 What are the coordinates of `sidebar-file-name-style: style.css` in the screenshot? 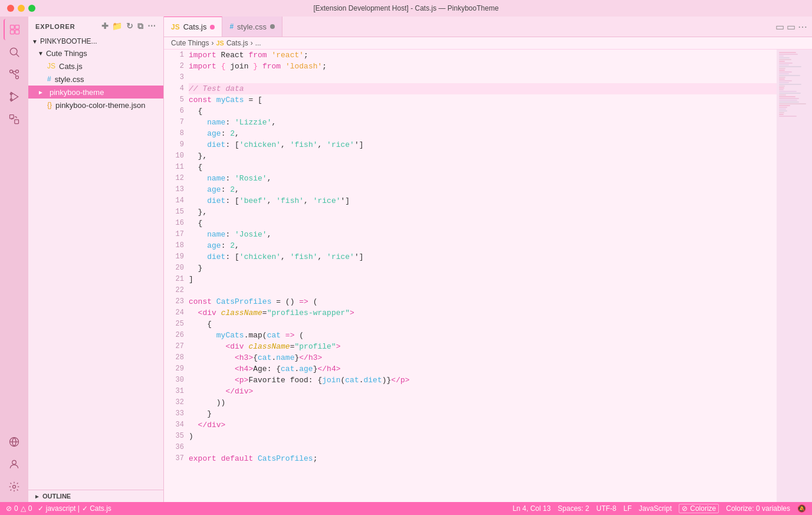 It's located at (70, 79).